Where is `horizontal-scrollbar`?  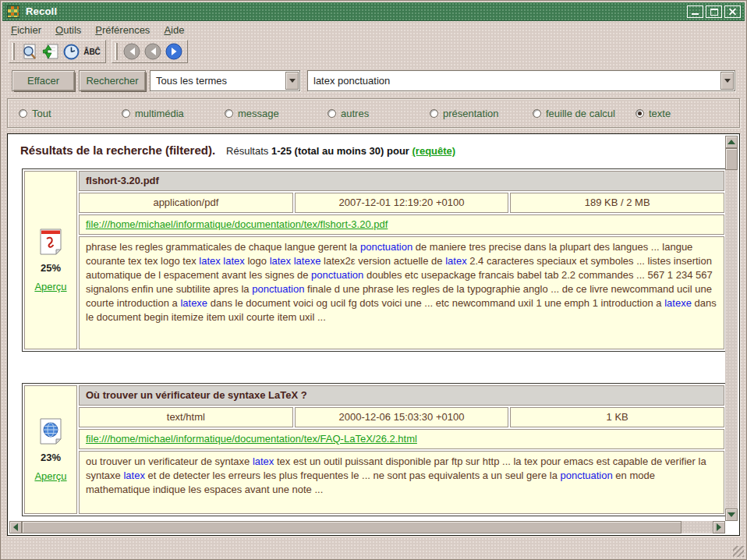 horizontal-scrollbar is located at coordinates (367, 527).